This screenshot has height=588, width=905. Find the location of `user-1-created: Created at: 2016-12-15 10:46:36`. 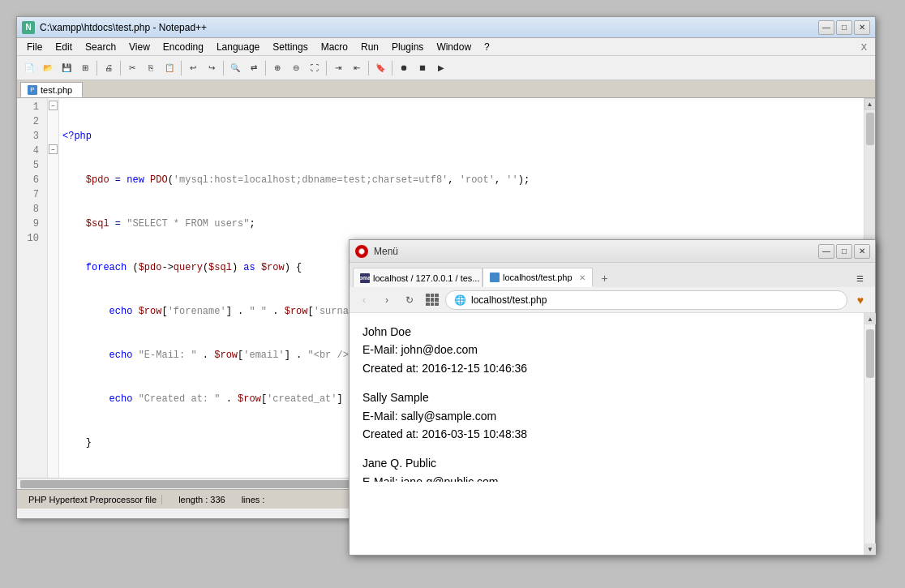

user-1-created: Created at: 2016-12-15 10:46:36 is located at coordinates (611, 368).